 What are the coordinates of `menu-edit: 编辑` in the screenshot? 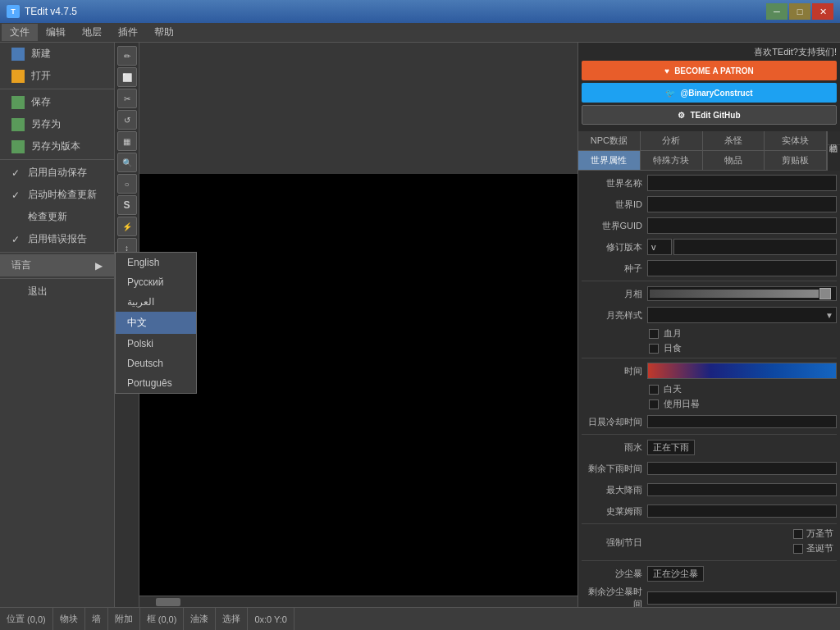 It's located at (56, 33).